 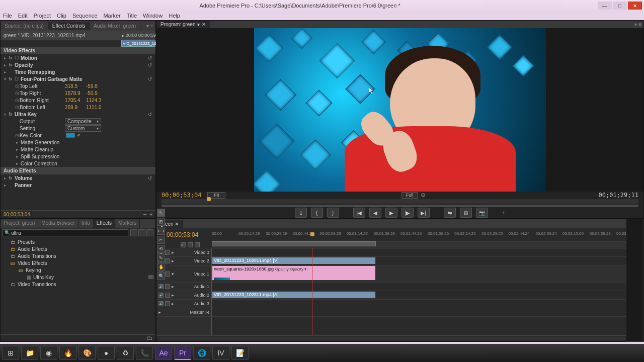 What do you see at coordinates (145, 214) in the screenshot?
I see `zoom-slider: ━` at bounding box center [145, 214].